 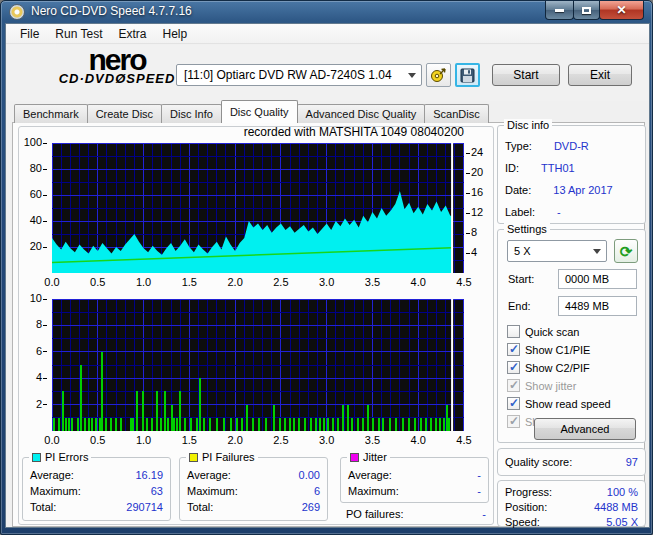 I want to click on pi-errors-label: Maximum:, so click(x=56, y=491).